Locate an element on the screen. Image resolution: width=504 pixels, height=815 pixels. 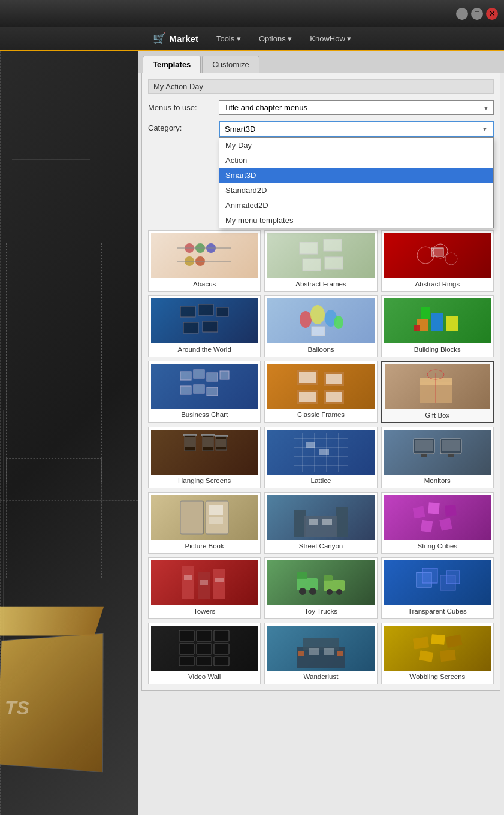
dropdown-item-myday: My Day is located at coordinates (356, 145).